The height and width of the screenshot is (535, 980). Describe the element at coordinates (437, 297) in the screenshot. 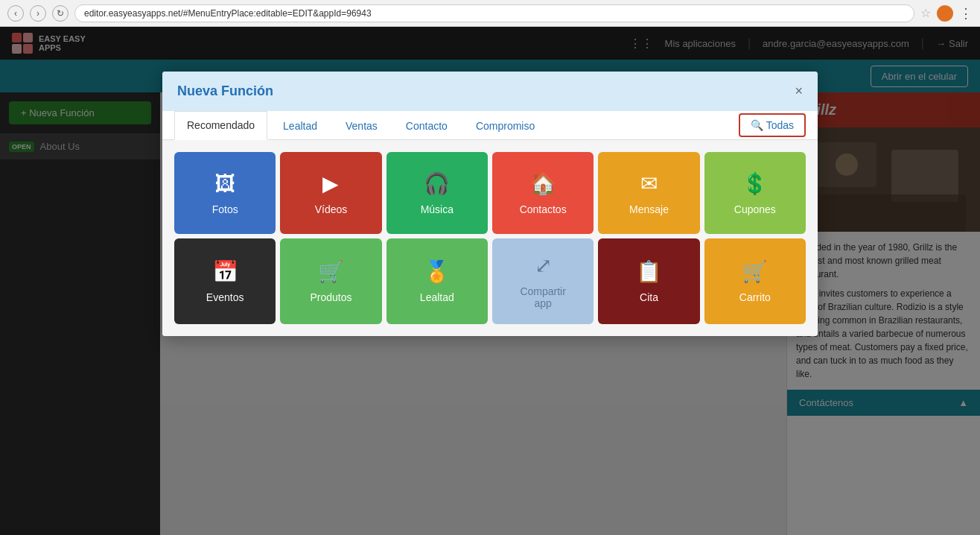

I see `lealtad-label: Lealtad` at that location.